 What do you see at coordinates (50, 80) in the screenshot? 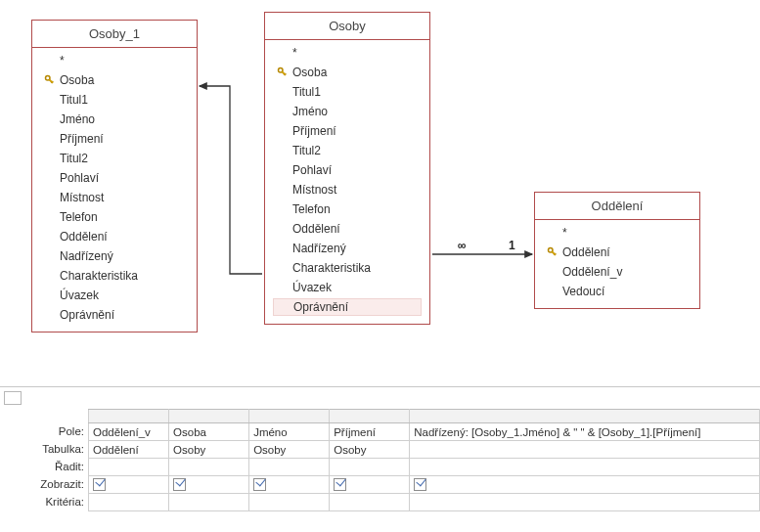
I see `primary-key-icon` at bounding box center [50, 80].